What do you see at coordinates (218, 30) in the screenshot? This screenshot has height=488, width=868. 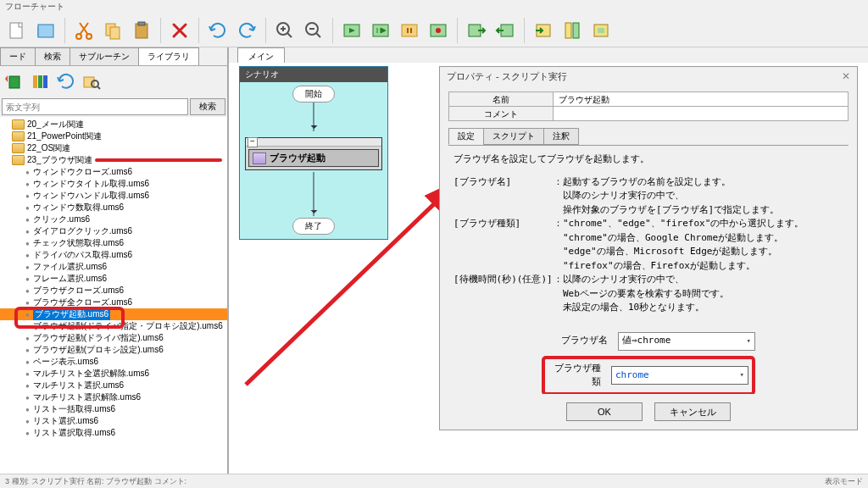 I see `undo-icon` at bounding box center [218, 30].